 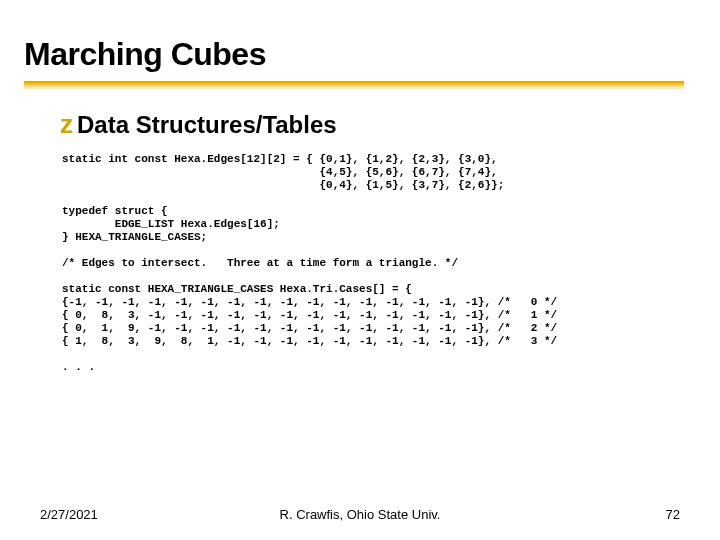 I want to click on bullet-z-icon: z, so click(x=66, y=124).